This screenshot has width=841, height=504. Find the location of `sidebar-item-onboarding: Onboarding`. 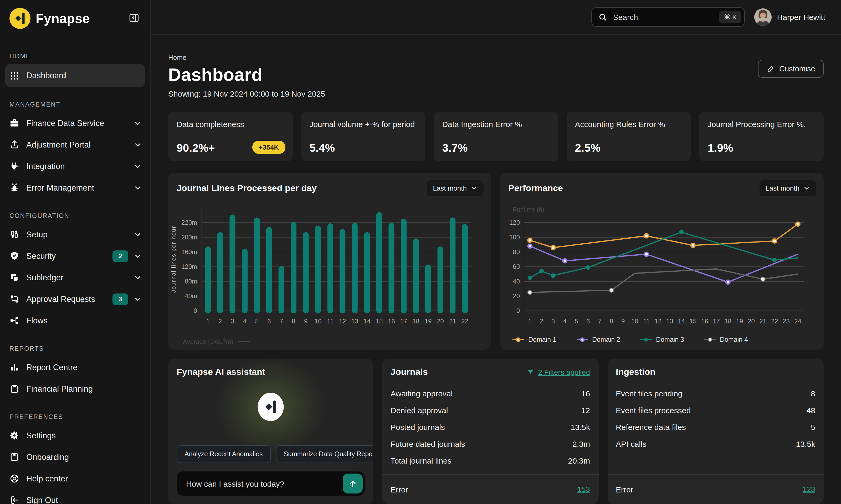

sidebar-item-onboarding: Onboarding is located at coordinates (75, 457).